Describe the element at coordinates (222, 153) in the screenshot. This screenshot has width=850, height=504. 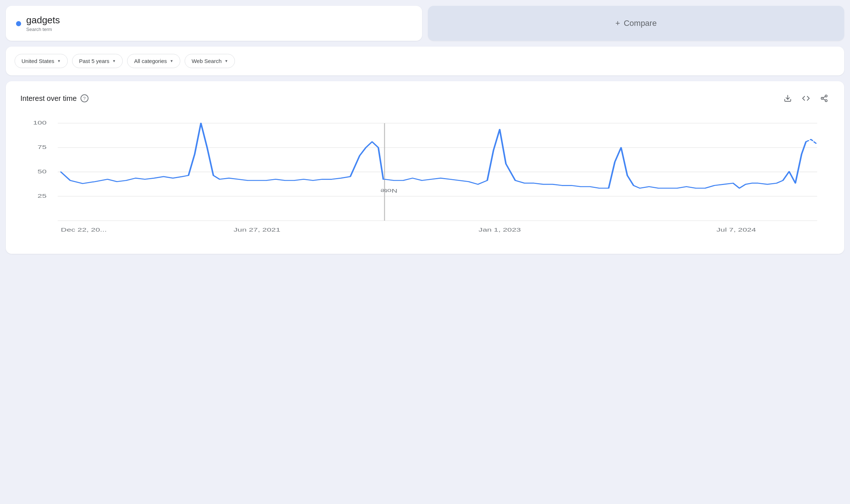
I see `chart-line-main` at that location.